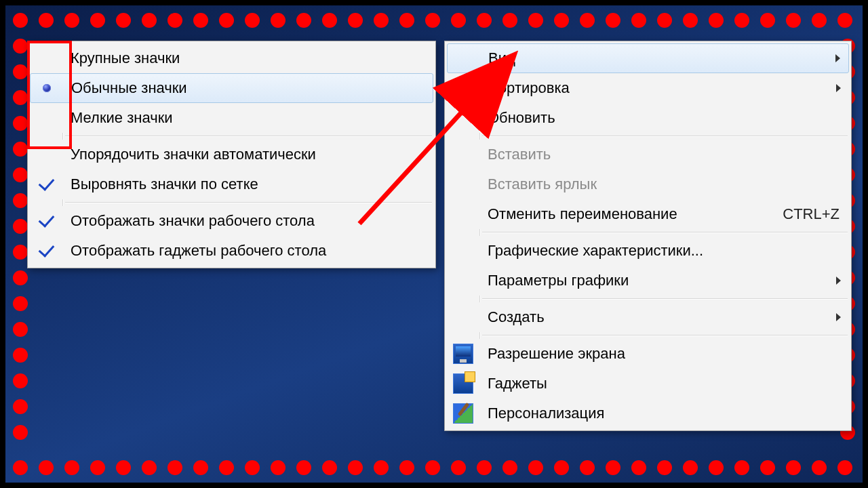 Image resolution: width=868 pixels, height=488 pixels. I want to click on context-menu-item: Создать, so click(648, 317).